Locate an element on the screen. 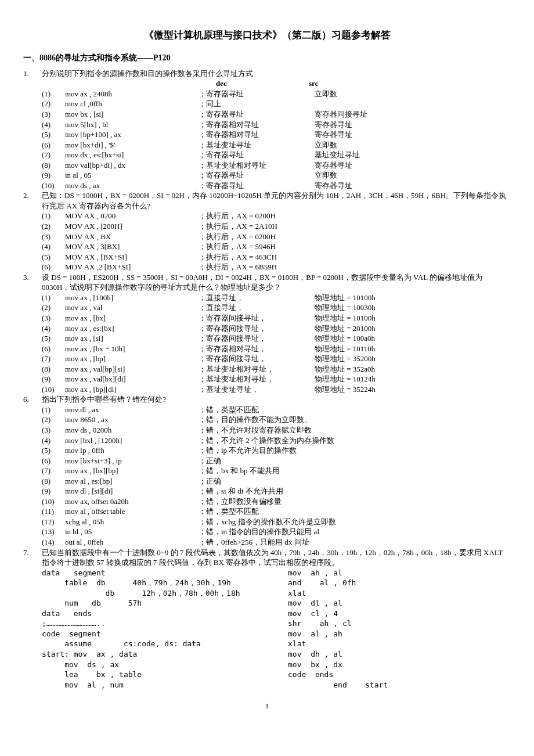  cell: mov bx , [si] is located at coordinates (132, 114).